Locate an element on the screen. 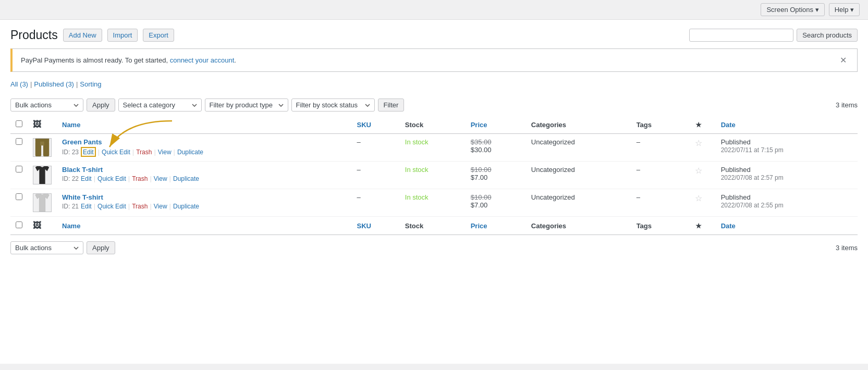  search-products-button: Search products is located at coordinates (827, 35).